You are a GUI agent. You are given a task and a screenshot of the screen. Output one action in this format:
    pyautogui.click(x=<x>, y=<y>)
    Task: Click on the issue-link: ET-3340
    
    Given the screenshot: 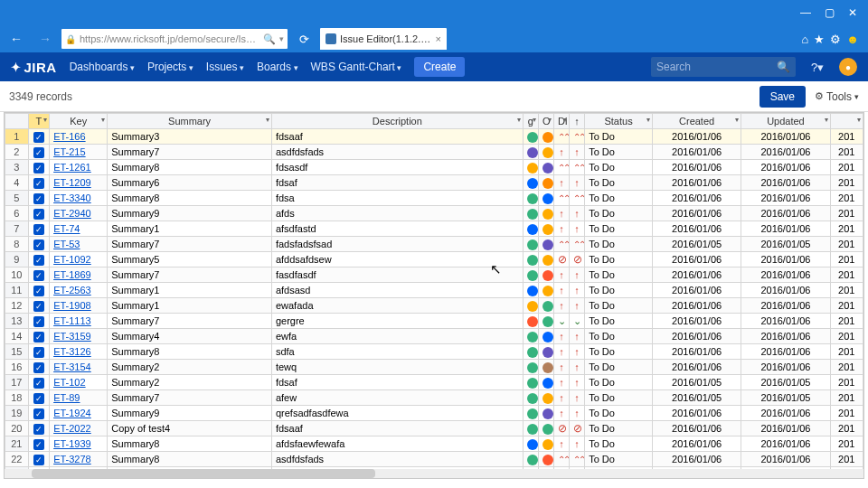 What is the action you would take?
    pyautogui.click(x=72, y=198)
    